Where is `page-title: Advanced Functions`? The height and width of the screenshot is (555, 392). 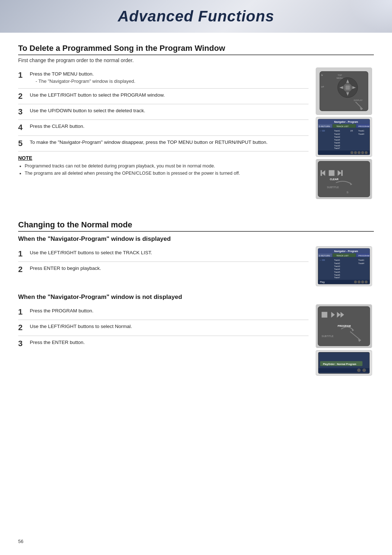 page-title: Advanced Functions is located at coordinates (196, 16).